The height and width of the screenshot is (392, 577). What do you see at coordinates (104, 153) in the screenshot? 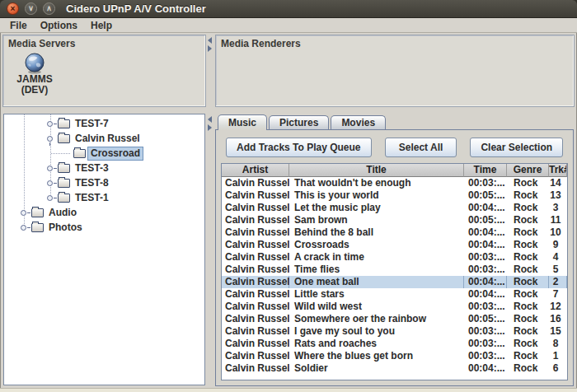
I see `tree-item: Crossroad` at bounding box center [104, 153].